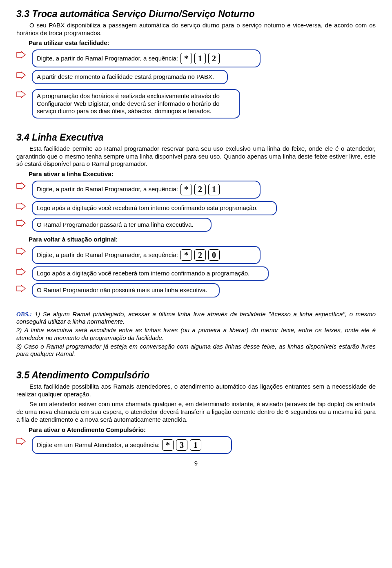 Image resolution: width=392 pixels, height=568 pixels. I want to click on step-row: O Ramal Programador passará a ter uma li…, so click(196, 225).